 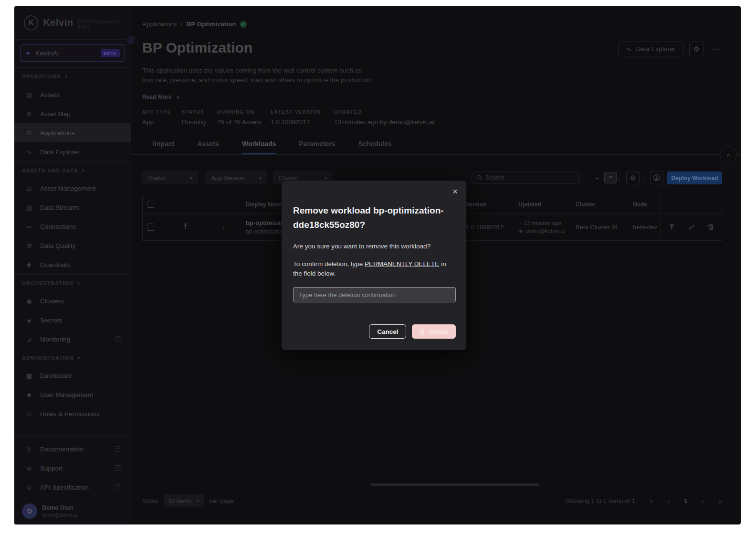 What do you see at coordinates (73, 76) in the screenshot?
I see `section-operations: OPERATIONS ∨` at bounding box center [73, 76].